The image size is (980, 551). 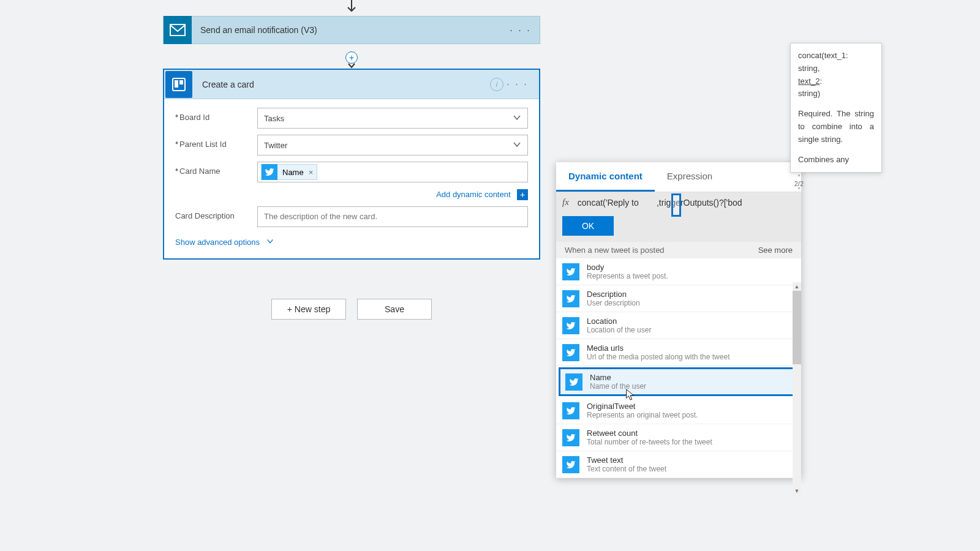 I want to click on scroll-thumb, so click(x=797, y=328).